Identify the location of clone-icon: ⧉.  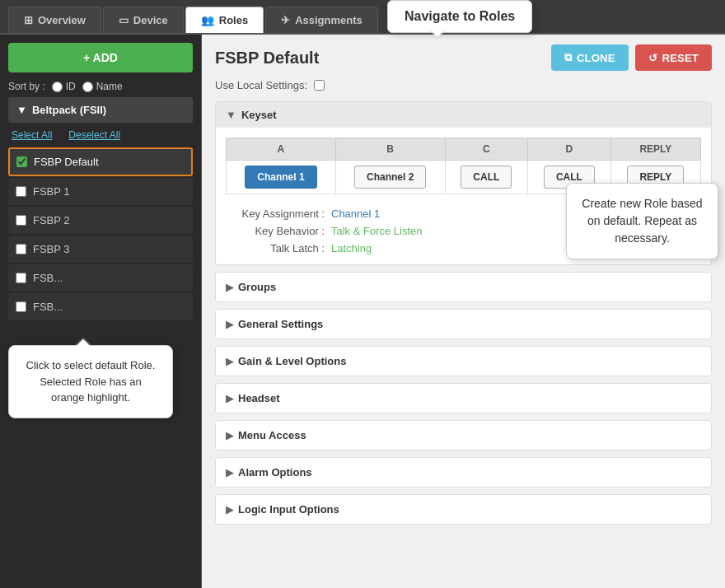
(568, 58).